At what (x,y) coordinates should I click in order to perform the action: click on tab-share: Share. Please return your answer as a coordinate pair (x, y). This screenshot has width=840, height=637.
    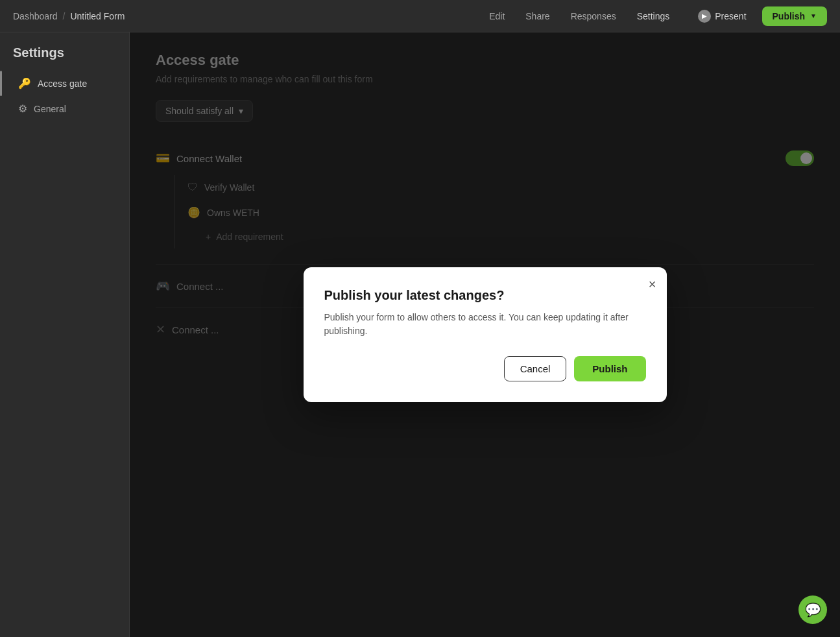
    Looking at the image, I should click on (537, 16).